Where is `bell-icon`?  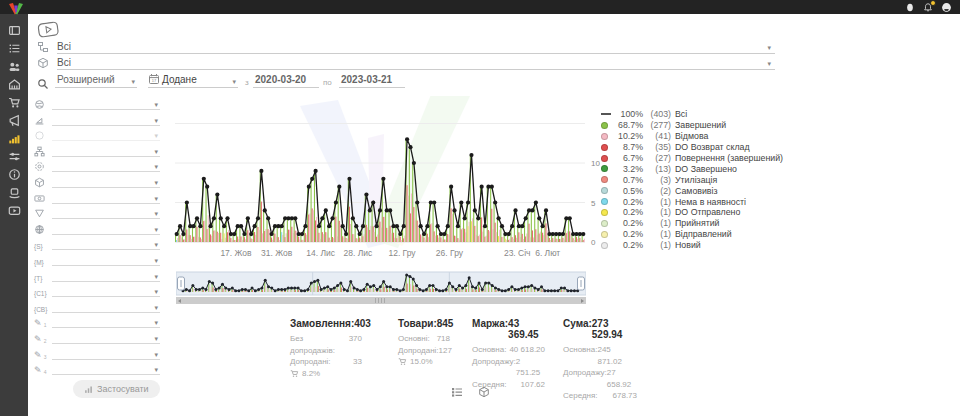
bell-icon is located at coordinates (928, 8).